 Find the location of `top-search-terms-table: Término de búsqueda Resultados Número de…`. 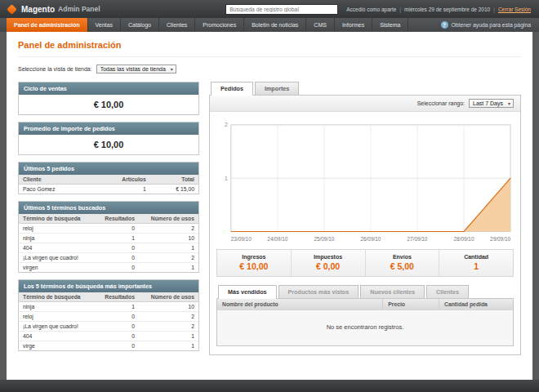

top-search-terms-table: Término de búsqueda Resultados Número de… is located at coordinates (109, 322).